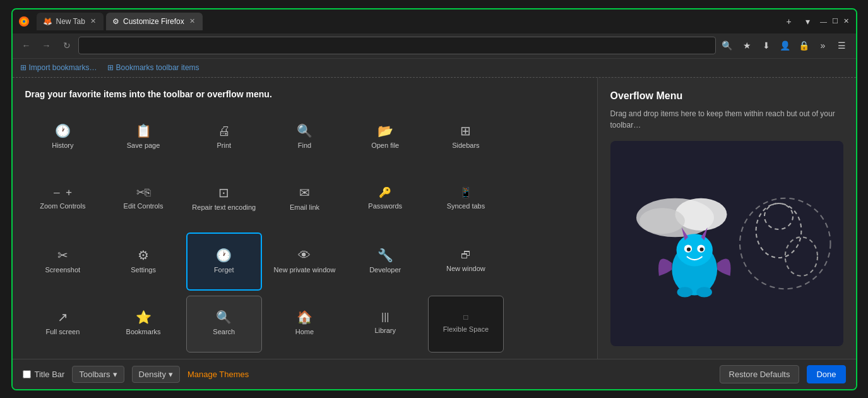  I want to click on open-file-label: Open file, so click(385, 145).